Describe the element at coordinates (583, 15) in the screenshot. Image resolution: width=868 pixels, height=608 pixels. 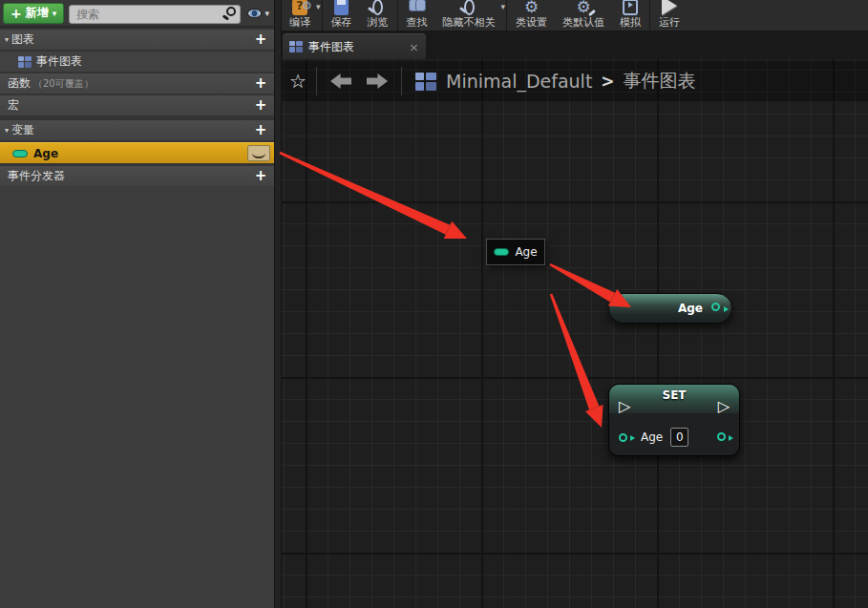
I see `class-defaults-button: ⚙ 类默认值` at that location.